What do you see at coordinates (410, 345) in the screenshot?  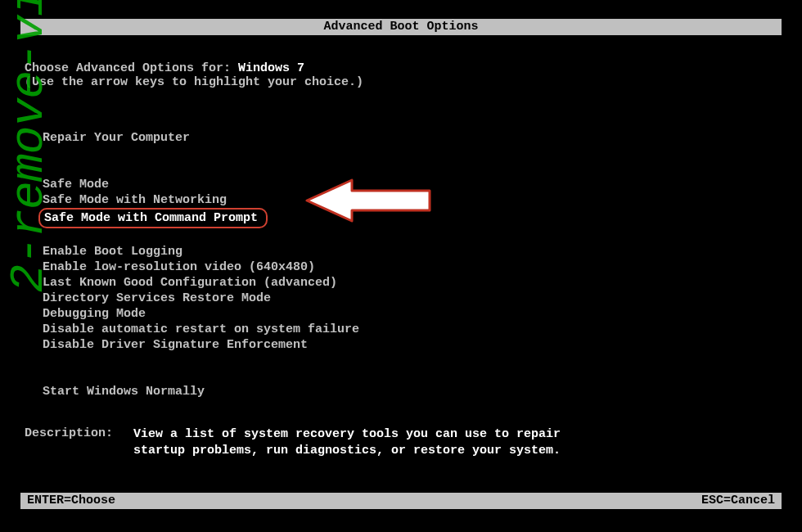 I see `option-disable-driver-sig: Disable Driver Signature Enforcement` at bounding box center [410, 345].